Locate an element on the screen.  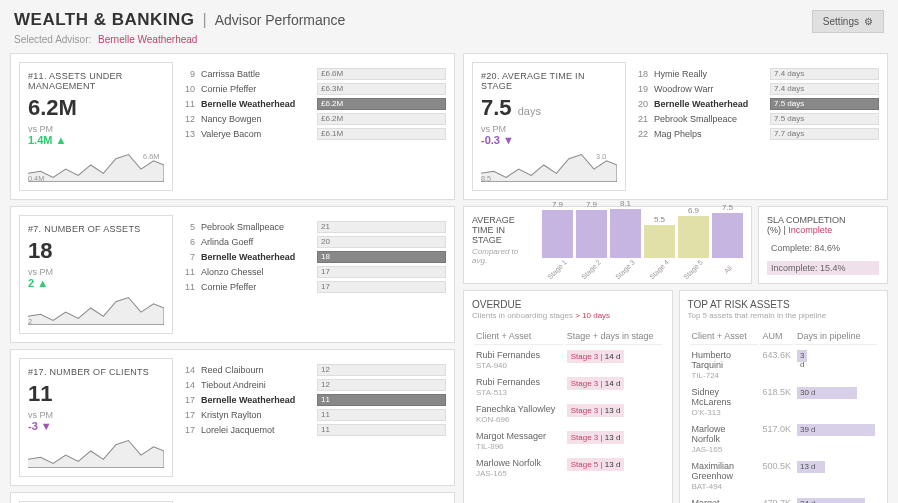
selected-advisor: Bernelle Weatherhead is located at coordinates (148, 40).